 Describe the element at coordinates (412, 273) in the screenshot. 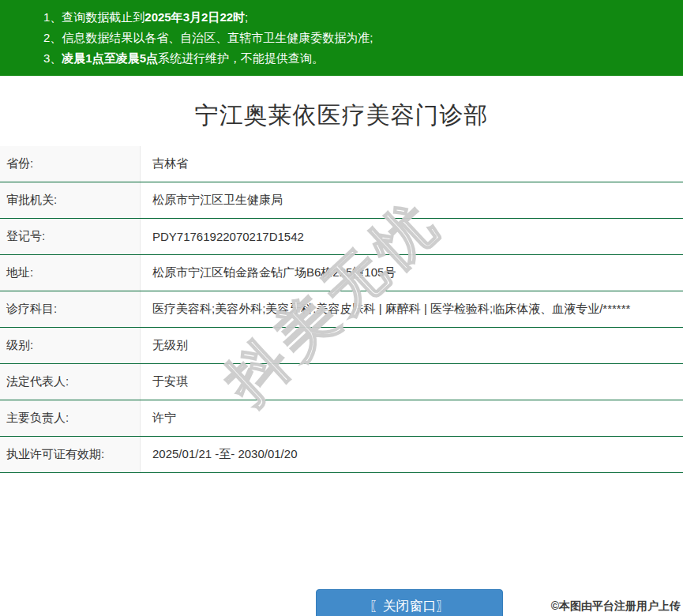

I see `row-value: 松原市宁江区铂金路金钻广场B6栋225幢105号` at that location.